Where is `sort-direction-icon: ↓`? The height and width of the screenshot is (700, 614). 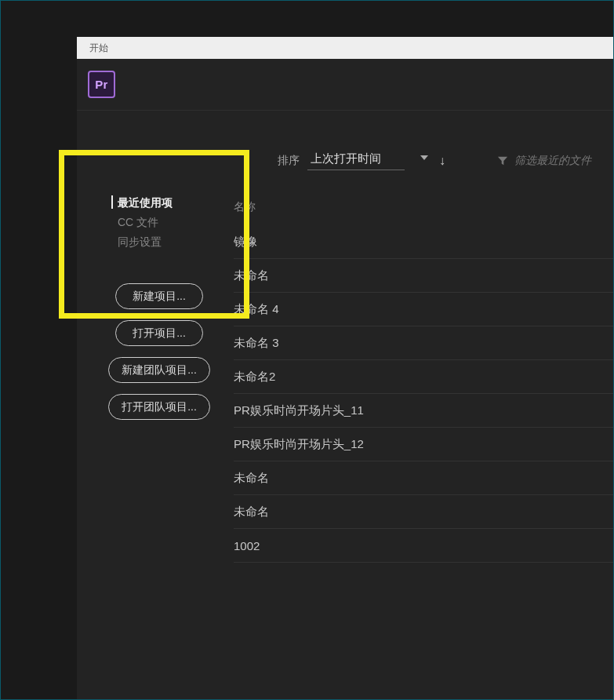
sort-direction-icon: ↓ is located at coordinates (442, 161).